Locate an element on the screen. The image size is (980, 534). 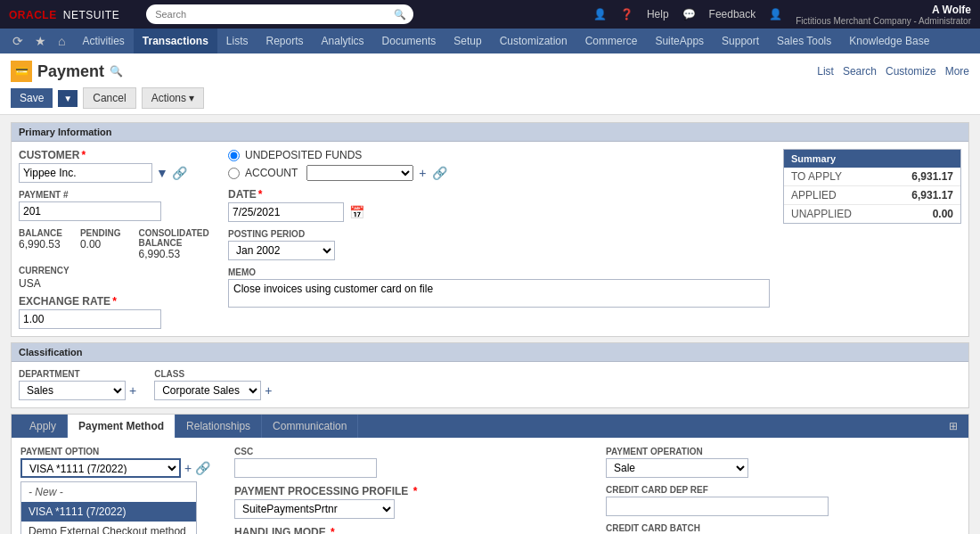
save-dropdown-button: ▼ is located at coordinates (68, 98).